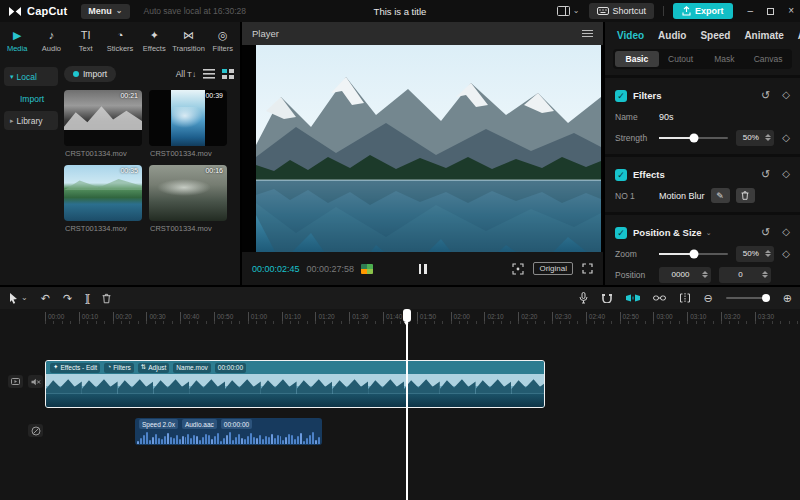 Image resolution: width=800 pixels, height=500 pixels. Describe the element at coordinates (748, 298) in the screenshot. I see `timeline-zoom-slider` at that location.